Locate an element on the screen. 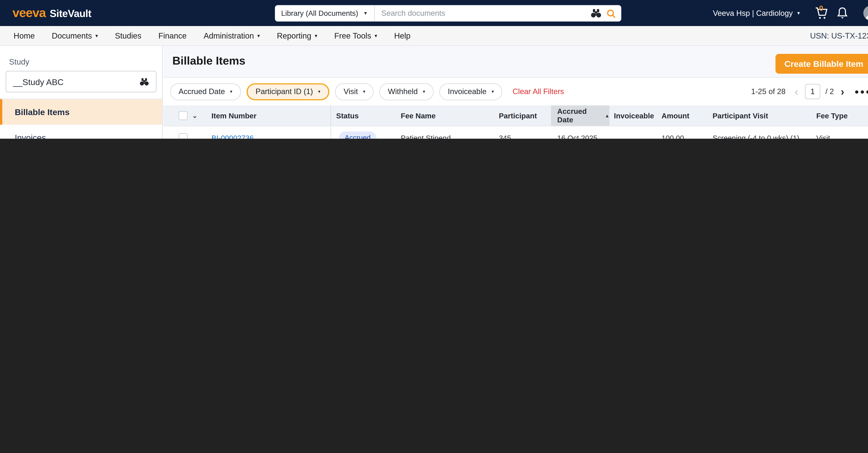 This screenshot has height=453, width=868. item-number-link: BI-00002736 is located at coordinates (232, 136).